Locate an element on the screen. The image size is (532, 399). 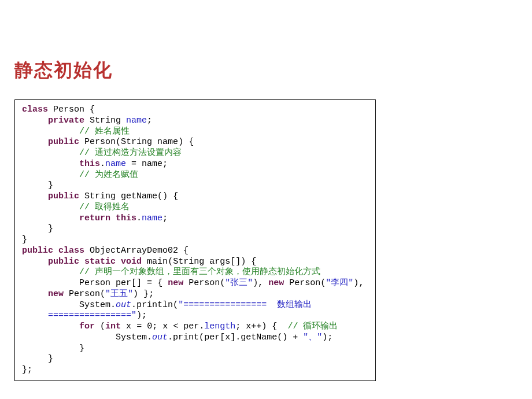
str-zhangsan: "张三" is located at coordinates (239, 283).